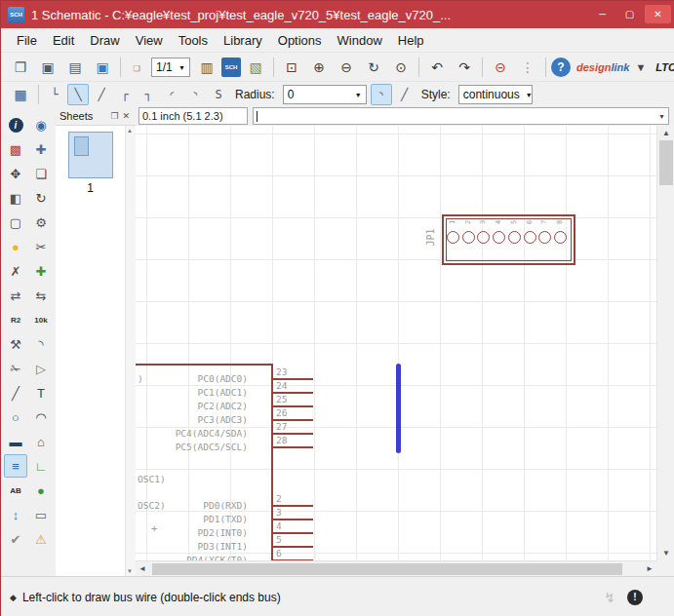 The height and width of the screenshot is (616, 674). What do you see at coordinates (464, 67) in the screenshot?
I see `redo-button: ↷` at bounding box center [464, 67].